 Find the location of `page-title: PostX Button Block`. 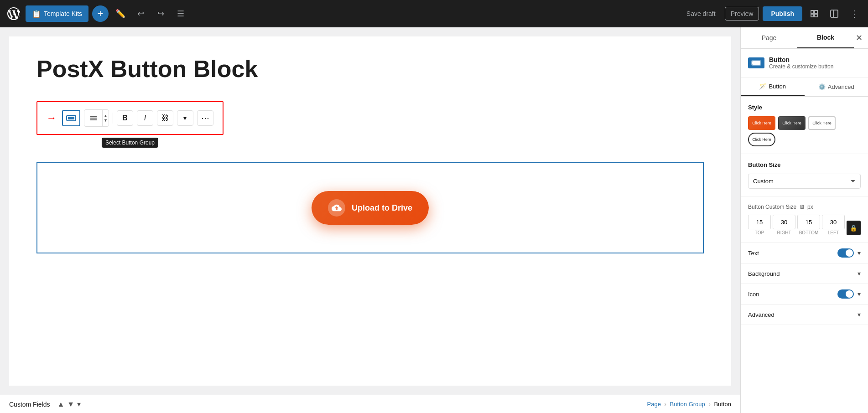

page-title: PostX Button Block is located at coordinates (370, 69).